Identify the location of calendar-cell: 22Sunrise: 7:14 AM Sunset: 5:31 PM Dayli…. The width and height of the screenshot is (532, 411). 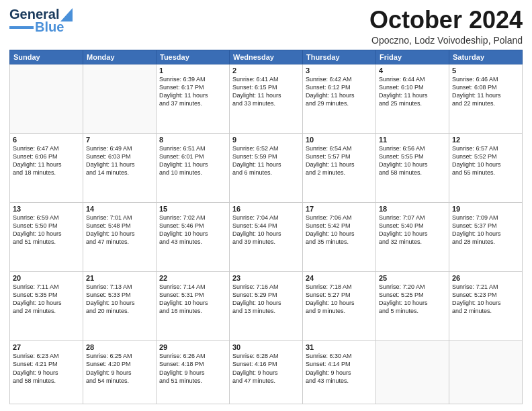
(193, 306).